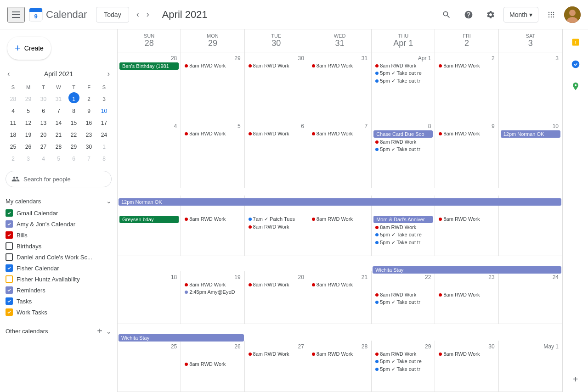  I want to click on event-22-rwd: 8am RWD Work, so click(403, 295).